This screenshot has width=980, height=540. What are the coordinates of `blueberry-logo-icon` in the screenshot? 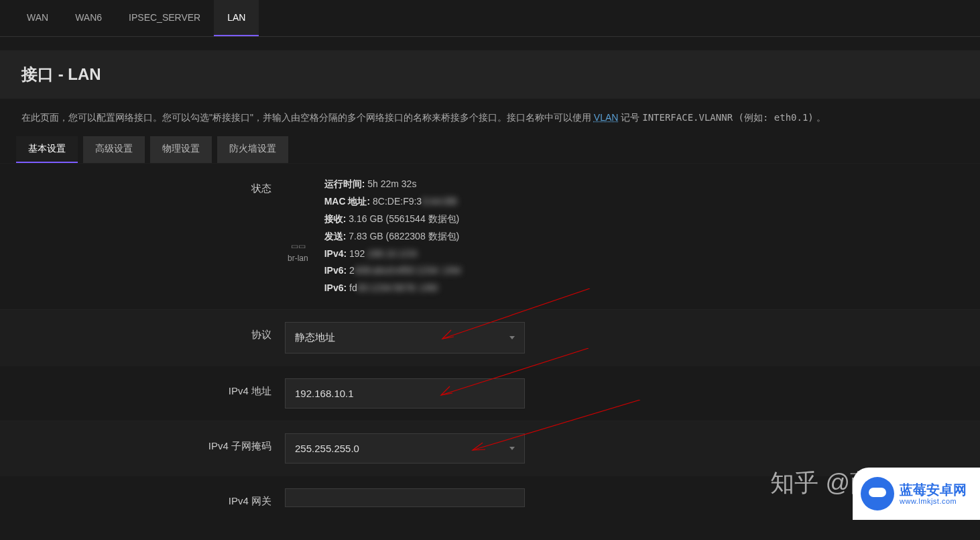 It's located at (877, 494).